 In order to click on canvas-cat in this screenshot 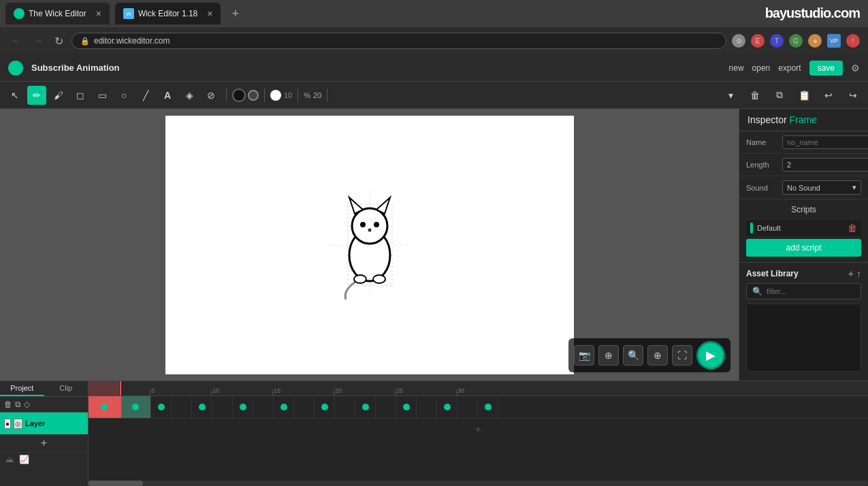, I will do `click(370, 245)`.